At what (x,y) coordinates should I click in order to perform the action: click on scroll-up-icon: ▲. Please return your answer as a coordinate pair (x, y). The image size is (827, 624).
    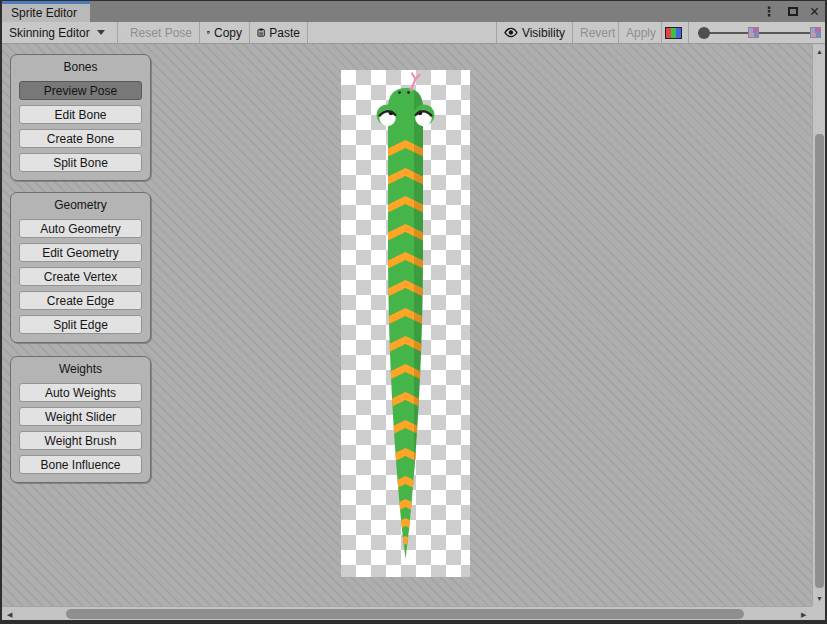
    Looking at the image, I should click on (820, 52).